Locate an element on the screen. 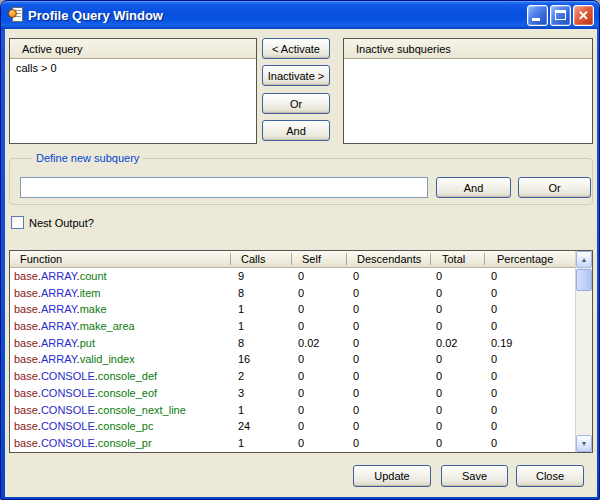 The image size is (600, 500). vertical-scrollbar: ▲ ▼ is located at coordinates (584, 352).